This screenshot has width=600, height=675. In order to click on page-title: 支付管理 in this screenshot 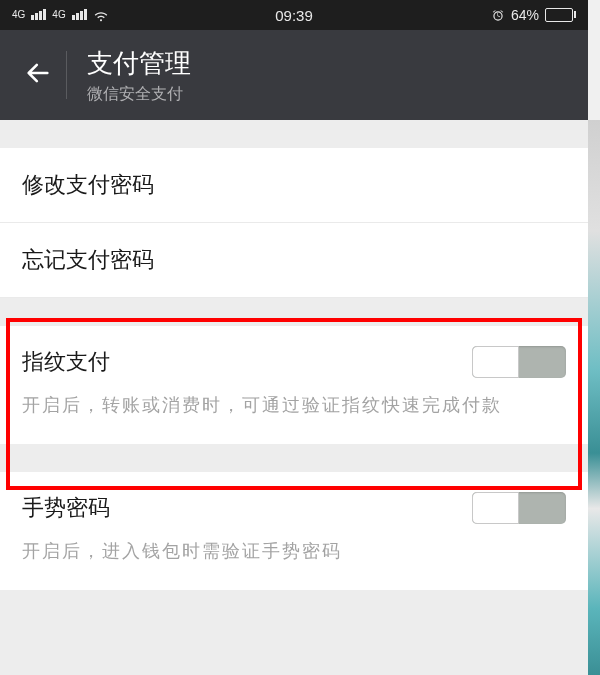, I will do `click(139, 64)`.